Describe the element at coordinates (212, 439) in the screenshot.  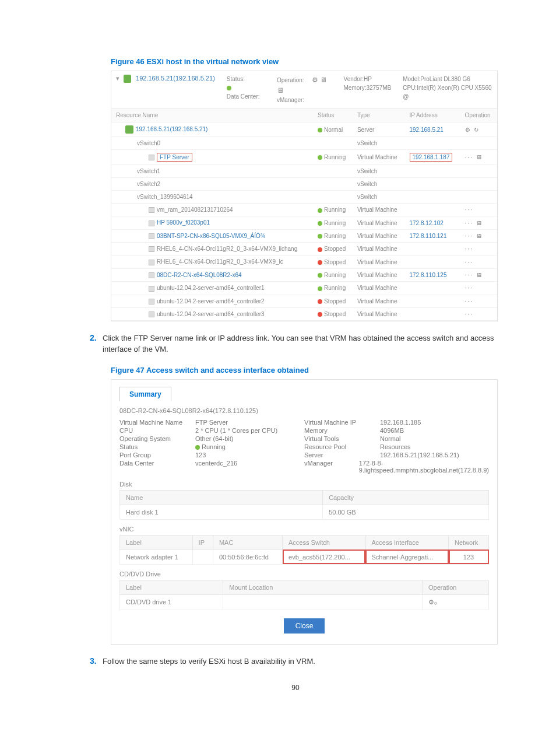
I see `property-row: Operating SystemOther (64-bit)` at that location.